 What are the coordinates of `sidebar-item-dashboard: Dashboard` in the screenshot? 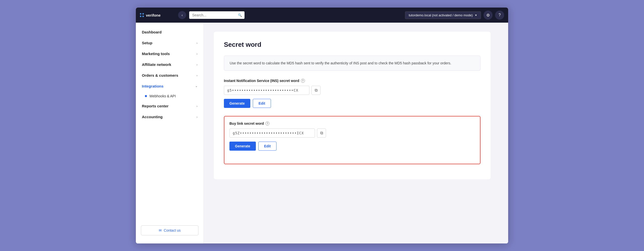 It's located at (170, 32).